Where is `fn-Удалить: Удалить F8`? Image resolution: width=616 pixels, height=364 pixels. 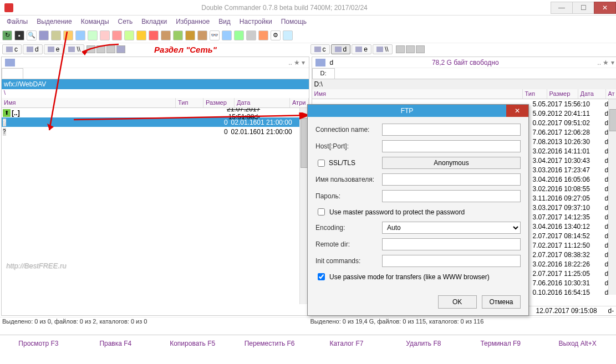 fn-Удалить: Удалить F8 is located at coordinates (424, 344).